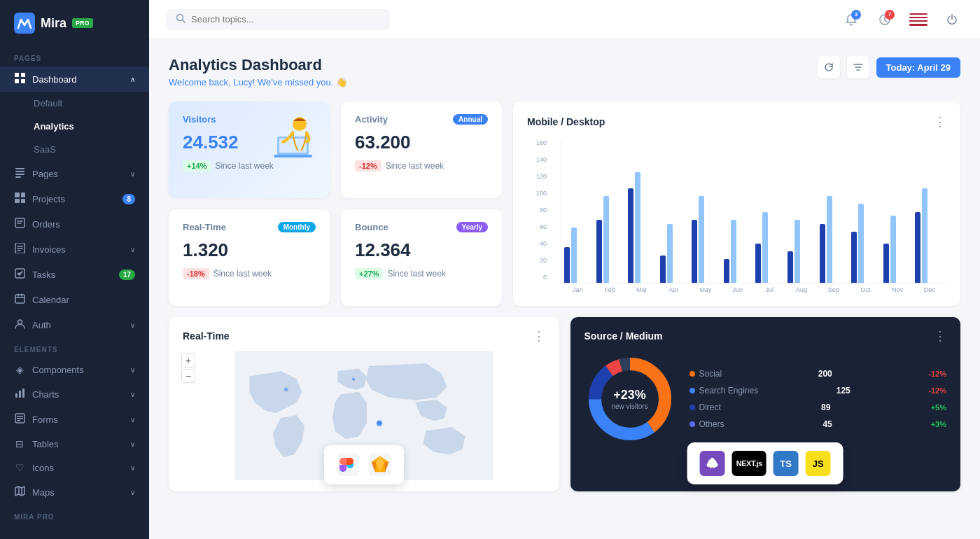  What do you see at coordinates (74, 444) in the screenshot?
I see `sidebar-item-tables: ⊟ Tables ∨` at bounding box center [74, 444].